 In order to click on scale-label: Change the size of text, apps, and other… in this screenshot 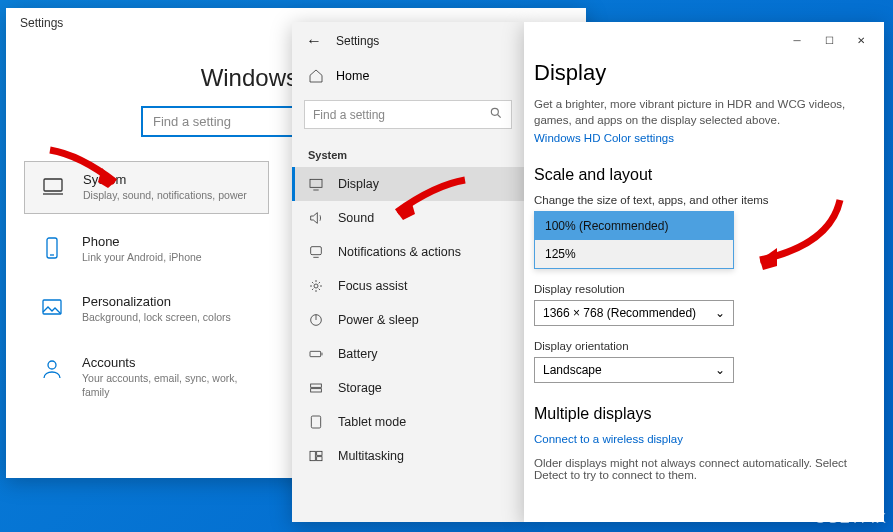, I will do `click(701, 200)`.